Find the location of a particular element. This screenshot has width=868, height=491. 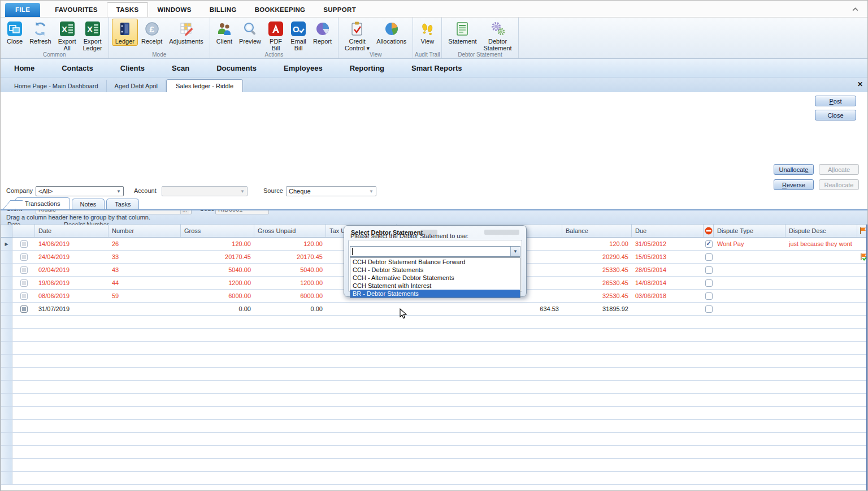

receipt-ribbon-button: £Receipt is located at coordinates (151, 32).